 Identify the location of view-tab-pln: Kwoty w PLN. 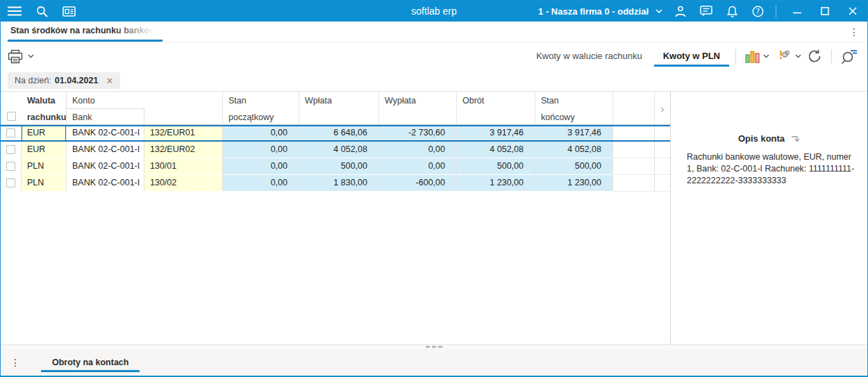
(692, 56).